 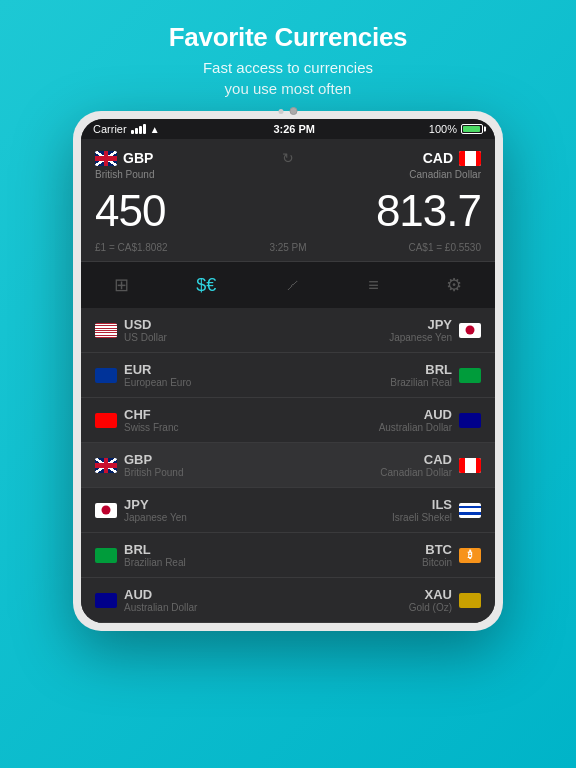 I want to click on list-left-code: EUR, so click(x=158, y=370).